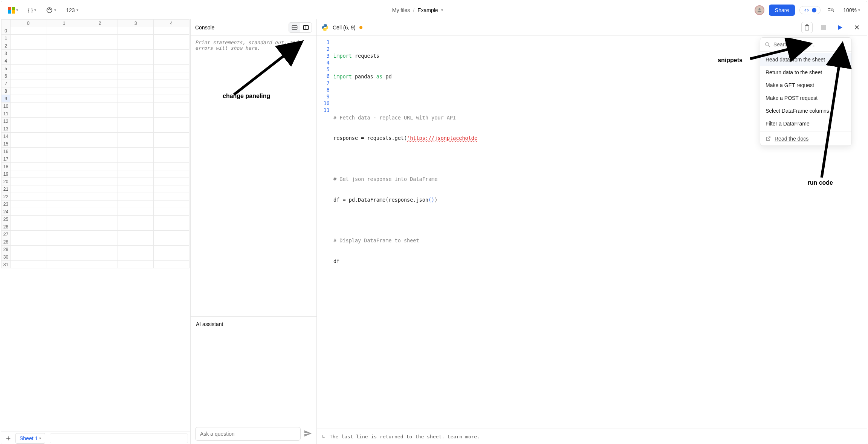 The width and height of the screenshot is (868, 444). I want to click on document-name: Example, so click(428, 10).